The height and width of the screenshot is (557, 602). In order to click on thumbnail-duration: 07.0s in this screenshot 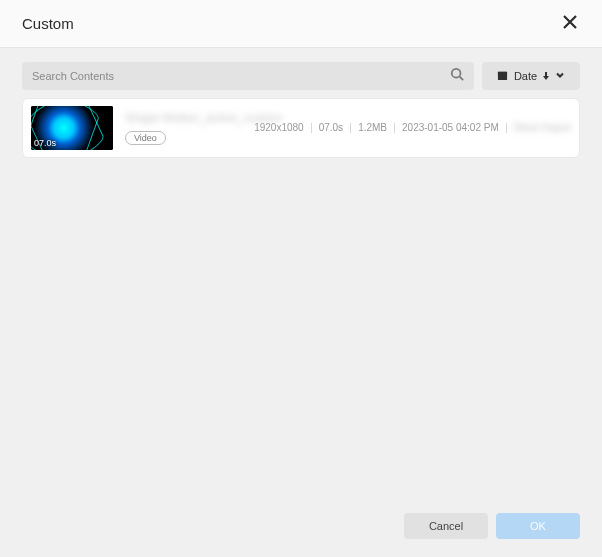, I will do `click(45, 143)`.